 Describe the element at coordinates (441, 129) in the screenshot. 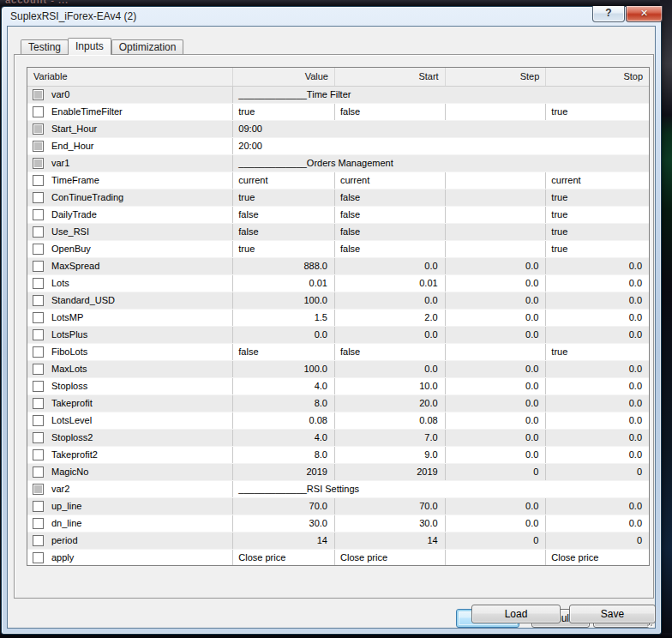

I see `value-cell: 09:00` at that location.